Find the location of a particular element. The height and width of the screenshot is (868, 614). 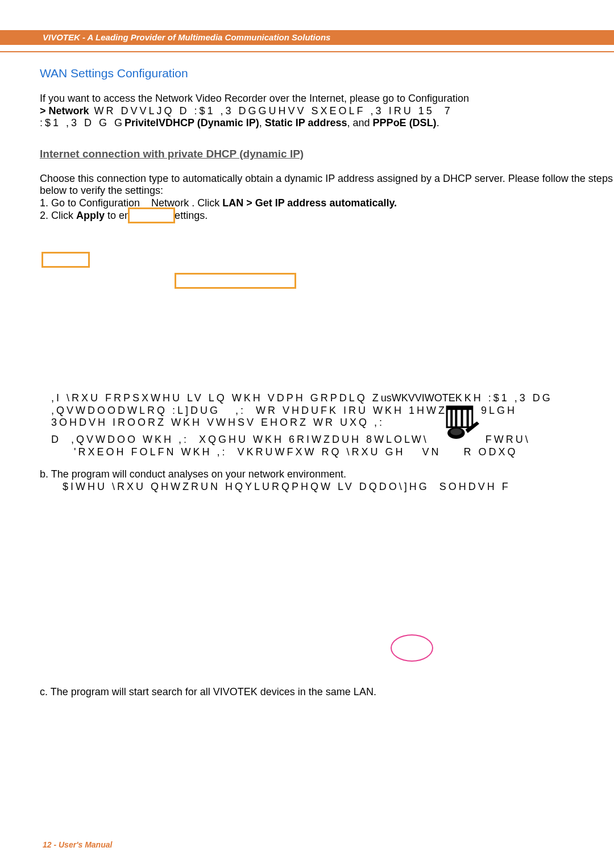

step-b: b. The program will conduct analyses on … is located at coordinates (327, 481).